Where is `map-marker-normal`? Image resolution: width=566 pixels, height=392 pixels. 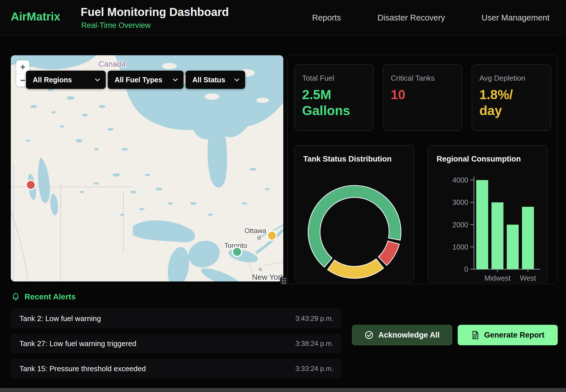
map-marker-normal is located at coordinates (237, 252).